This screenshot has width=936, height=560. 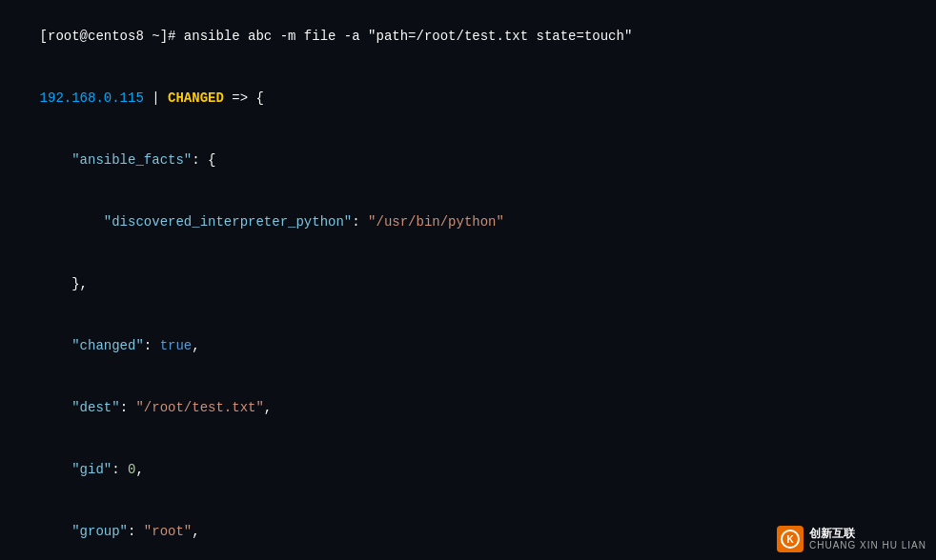 I want to click on terminal-line: "gid": 0,, so click(x=468, y=470).